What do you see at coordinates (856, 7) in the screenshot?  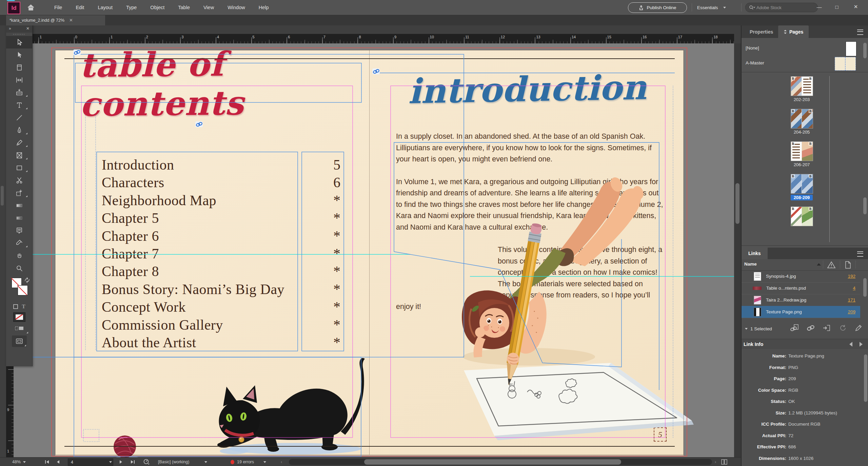 I see `close-button: ✕` at bounding box center [856, 7].